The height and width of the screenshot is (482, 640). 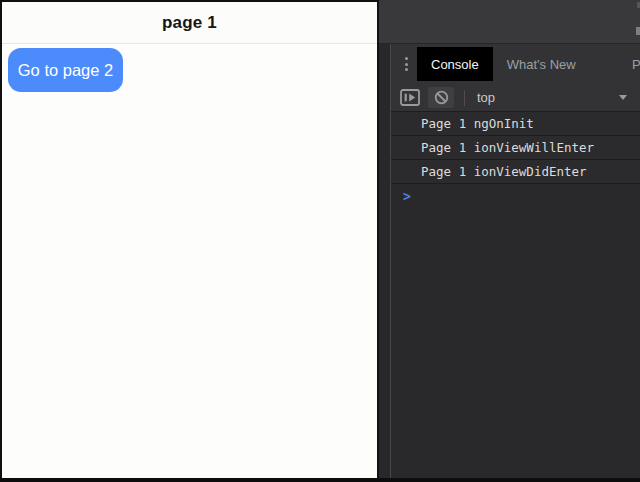 What do you see at coordinates (406, 64) in the screenshot?
I see `more-options-icon` at bounding box center [406, 64].